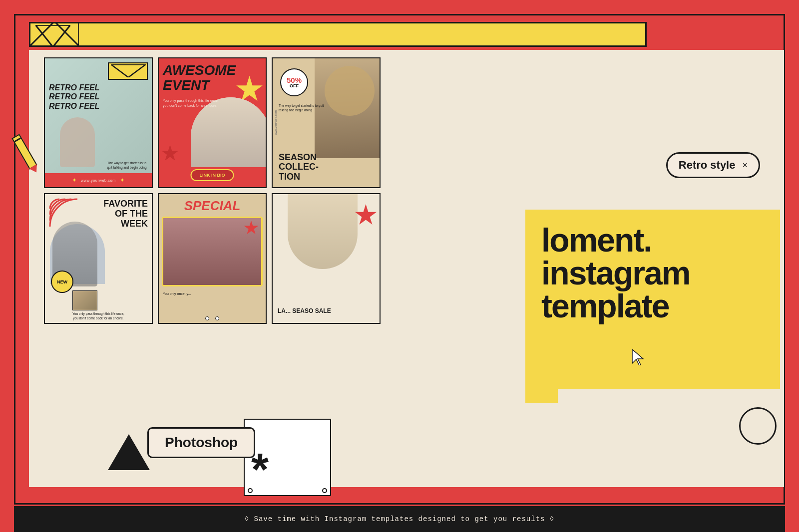 This screenshot has width=799, height=532. Describe the element at coordinates (653, 273) in the screenshot. I see `yellow-box-line2: instagram` at that location.